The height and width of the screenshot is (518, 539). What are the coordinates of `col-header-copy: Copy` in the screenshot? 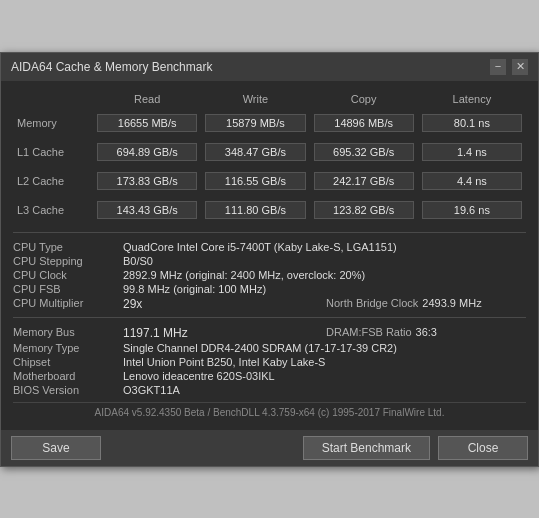 It's located at (364, 101).